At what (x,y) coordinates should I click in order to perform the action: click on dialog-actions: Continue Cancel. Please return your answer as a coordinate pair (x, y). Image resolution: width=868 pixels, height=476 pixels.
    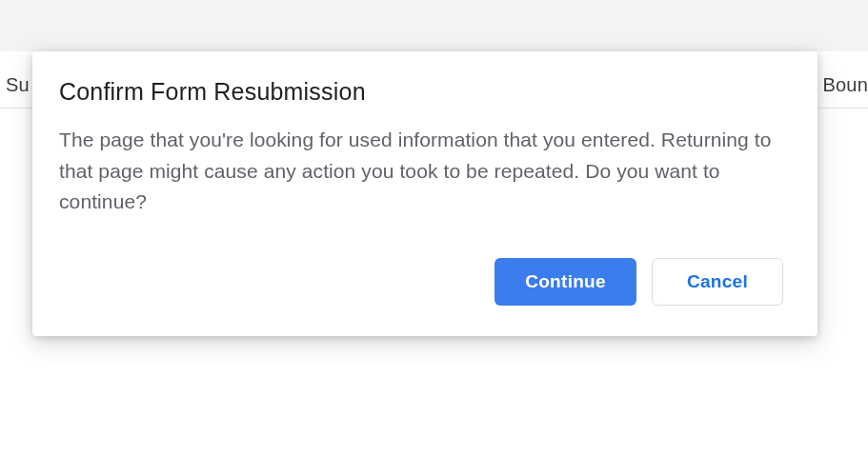
    Looking at the image, I should click on (423, 284).